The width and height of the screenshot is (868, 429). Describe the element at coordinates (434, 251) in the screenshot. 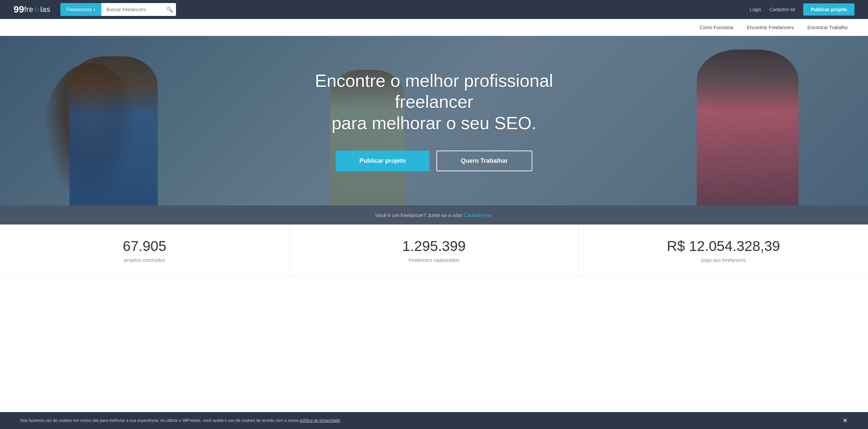

I see `stats-section: 67.905 projetos concluídos 1.295.399 fre…` at that location.